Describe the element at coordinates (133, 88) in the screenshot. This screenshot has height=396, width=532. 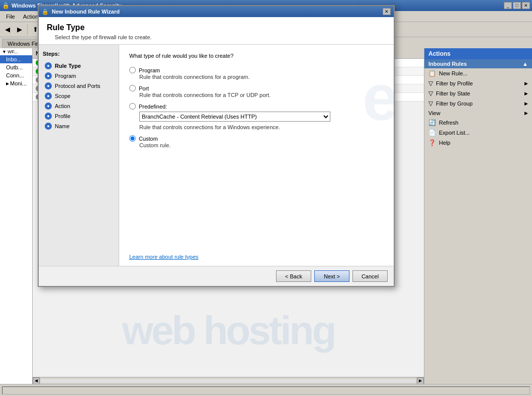
I see `radio-input-port` at that location.